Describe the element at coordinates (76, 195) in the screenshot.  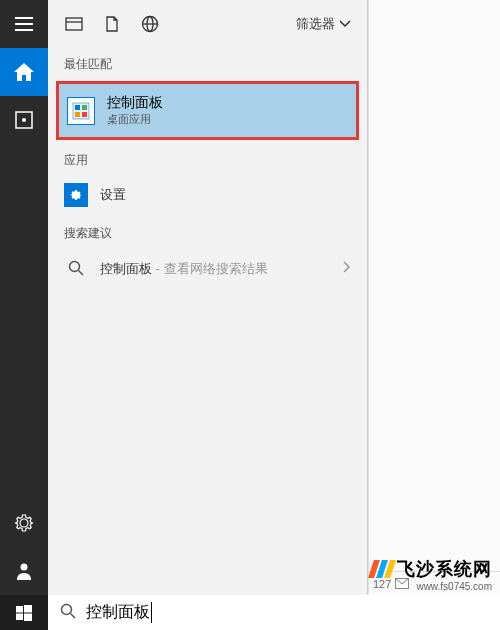
I see `settings-app-icon` at that location.